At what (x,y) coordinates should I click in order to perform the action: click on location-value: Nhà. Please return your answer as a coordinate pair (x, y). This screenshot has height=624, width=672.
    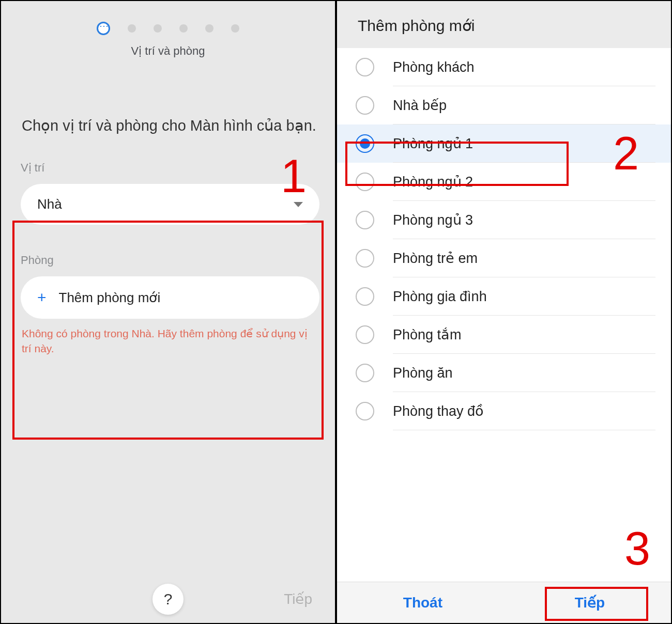
    Looking at the image, I should click on (50, 205).